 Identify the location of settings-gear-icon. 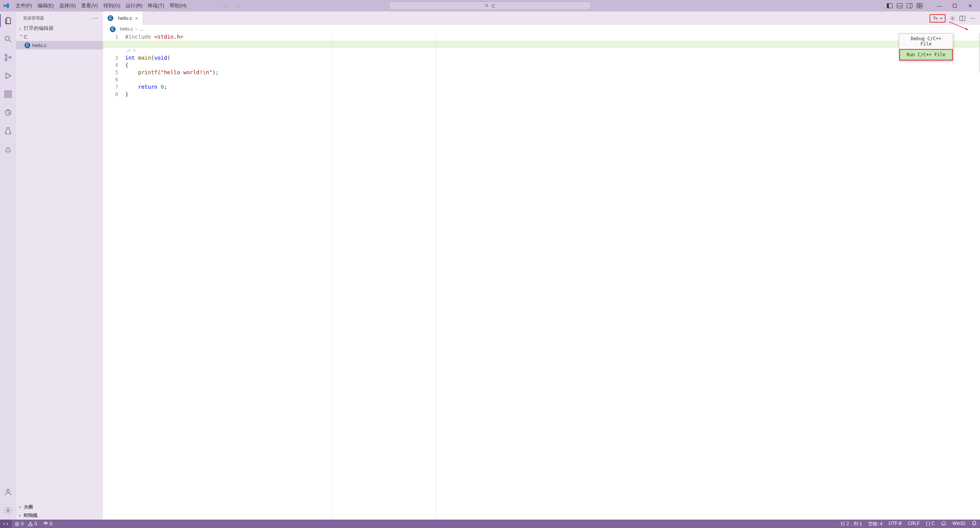
(952, 18).